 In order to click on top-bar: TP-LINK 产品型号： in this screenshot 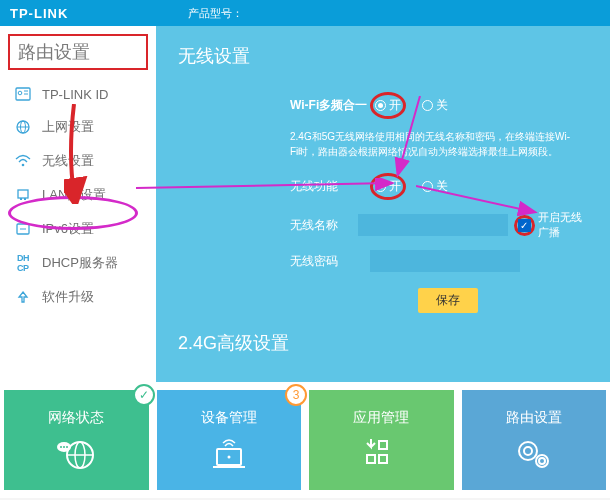, I will do `click(305, 13)`.